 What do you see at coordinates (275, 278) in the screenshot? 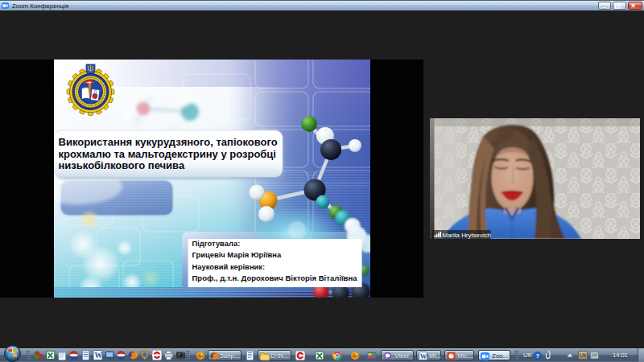
I see `svg-text:Проф., д.т.н. Дорохович Віктор: Проф., д.т.н. Дорохович Вікторія Віталії…` at bounding box center [275, 278].